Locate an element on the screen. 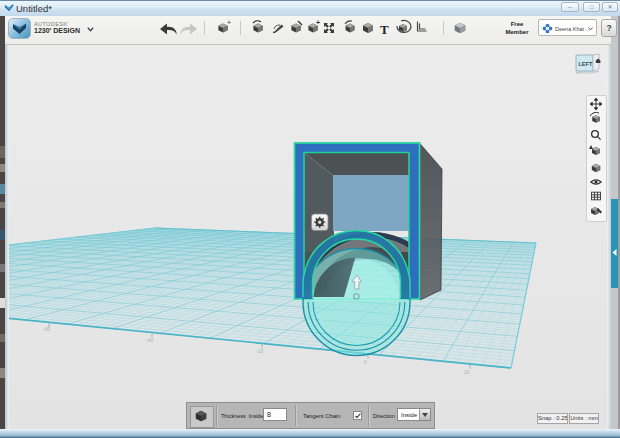  svg-text: -60 is located at coordinates (46, 329).